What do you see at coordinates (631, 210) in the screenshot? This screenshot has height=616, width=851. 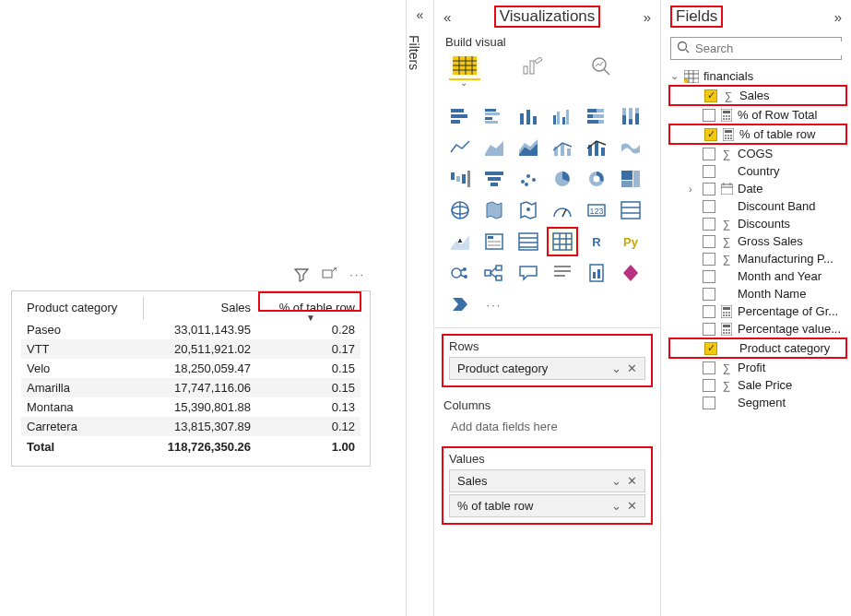 I see `viz-type-multi-row` at bounding box center [631, 210].